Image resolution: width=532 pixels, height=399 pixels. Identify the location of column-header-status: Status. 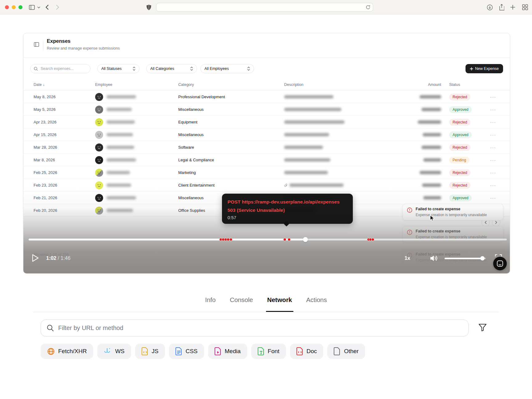
(454, 85).